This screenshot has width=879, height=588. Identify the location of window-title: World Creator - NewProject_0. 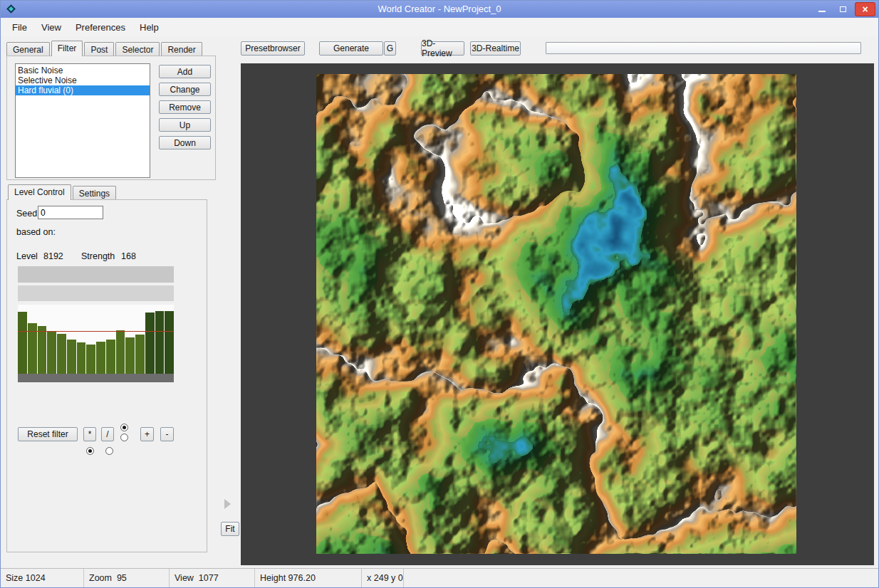
(440, 9).